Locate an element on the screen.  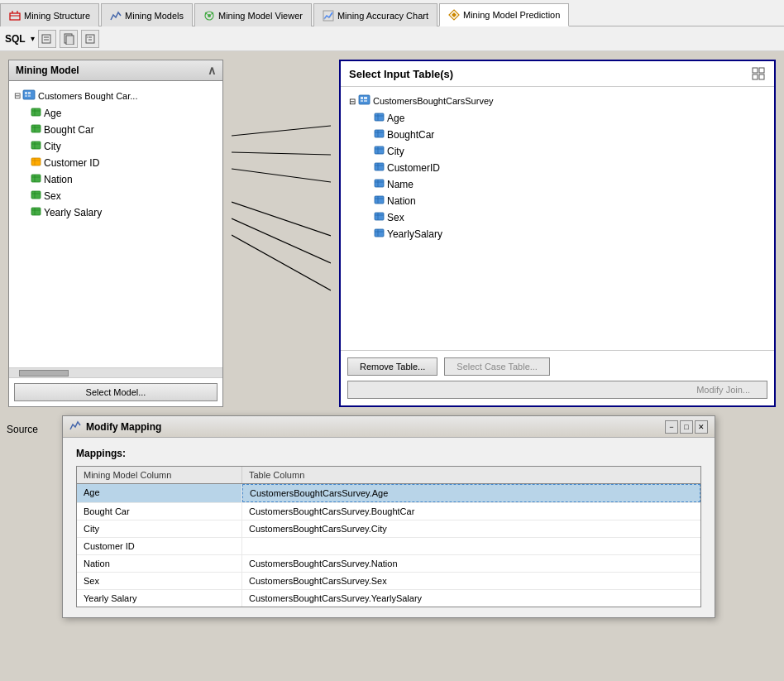
horizontal-scrollbar is located at coordinates (116, 372).